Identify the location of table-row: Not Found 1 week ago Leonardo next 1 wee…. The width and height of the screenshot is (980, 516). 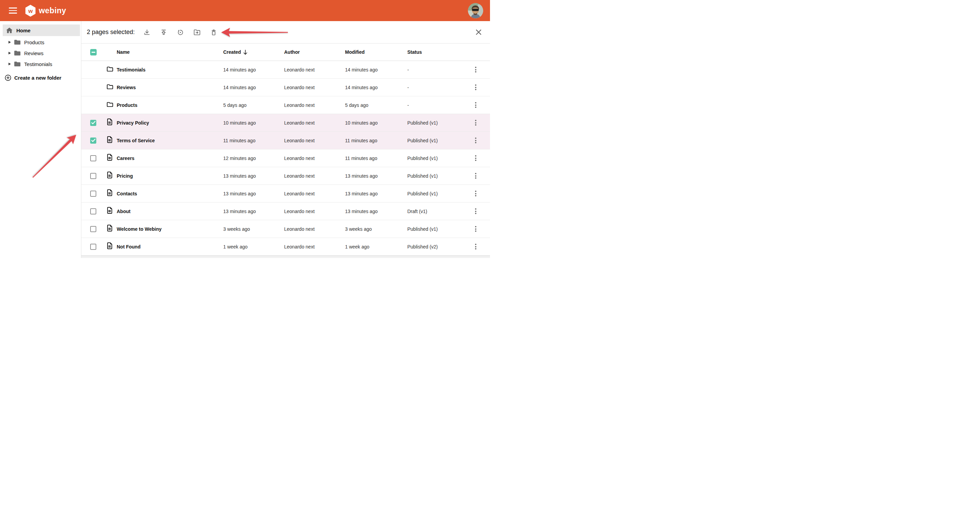
(286, 247).